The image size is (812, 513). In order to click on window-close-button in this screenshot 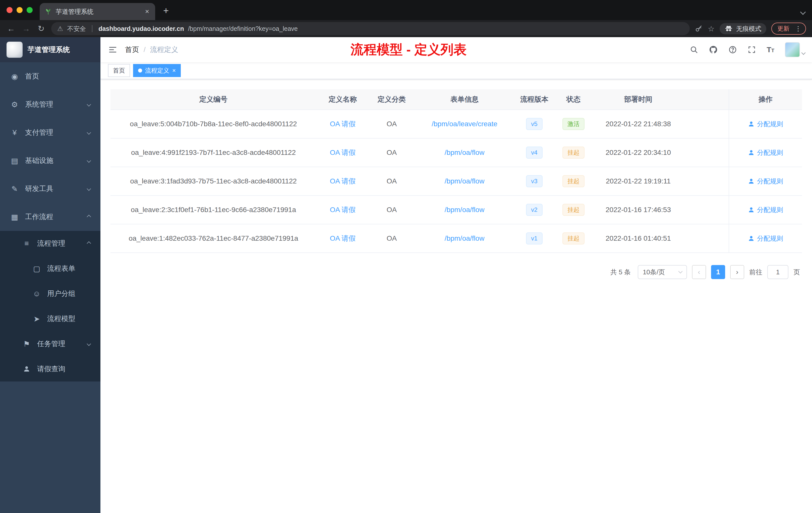, I will do `click(9, 10)`.